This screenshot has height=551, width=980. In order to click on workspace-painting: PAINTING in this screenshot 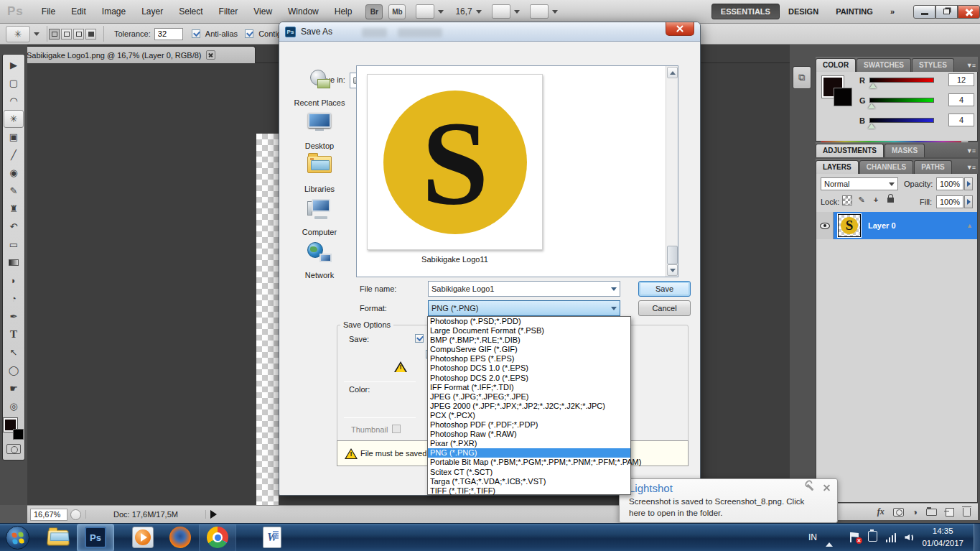, I will do `click(854, 11)`.